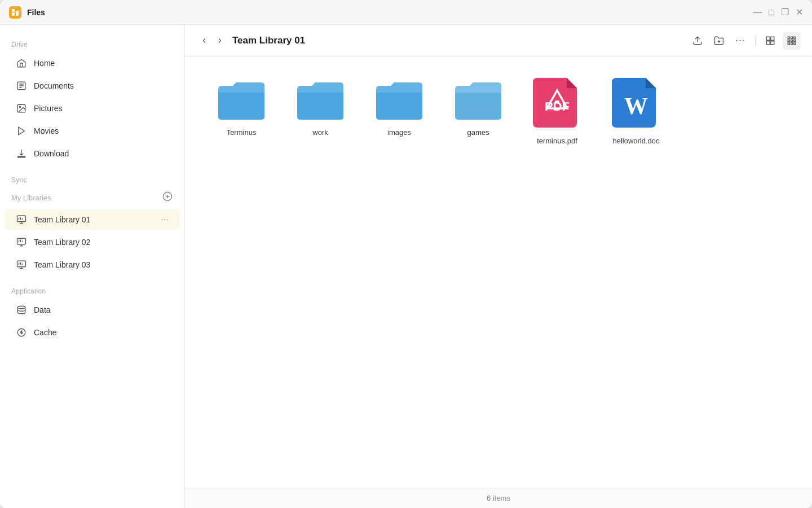 Image resolution: width=812 pixels, height=508 pixels. I want to click on drive-section-label: Drive, so click(92, 43).